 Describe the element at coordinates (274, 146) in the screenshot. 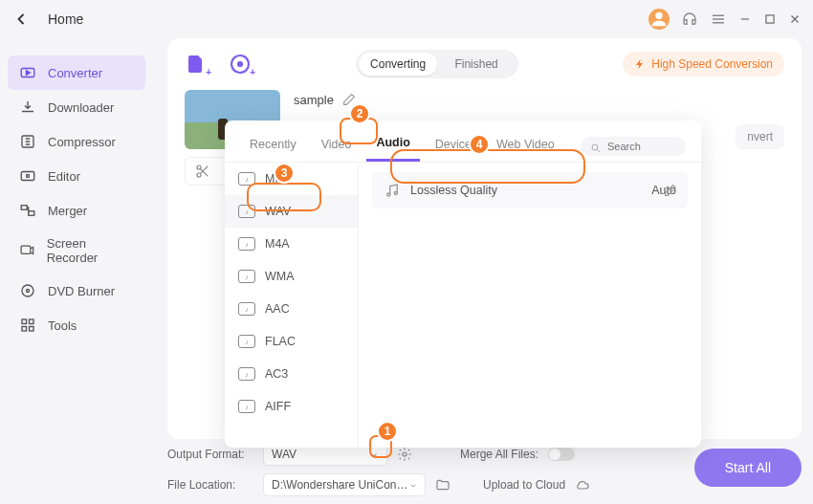

I see `dd-tab-recently: Recently` at that location.